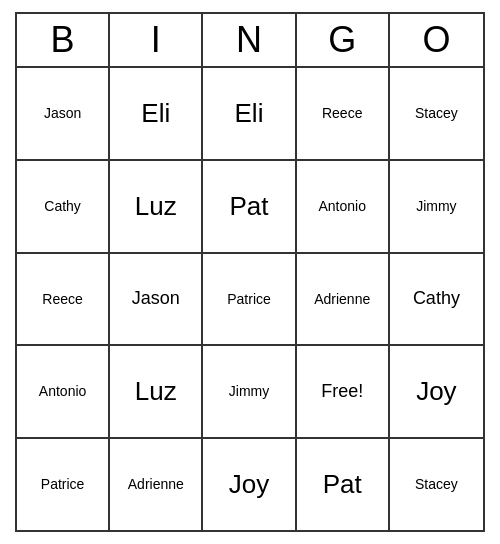  Describe the element at coordinates (250, 41) in the screenshot. I see `bingo-header: BINGO` at that location.